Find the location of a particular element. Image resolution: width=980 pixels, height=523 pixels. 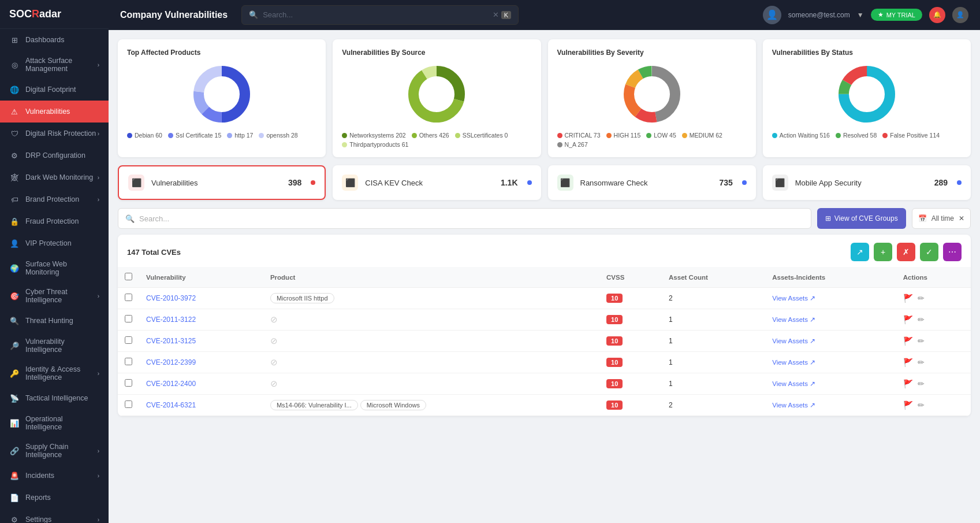

sidebar-item-drp-config: ⚙ DRP Configuration is located at coordinates (54, 155).